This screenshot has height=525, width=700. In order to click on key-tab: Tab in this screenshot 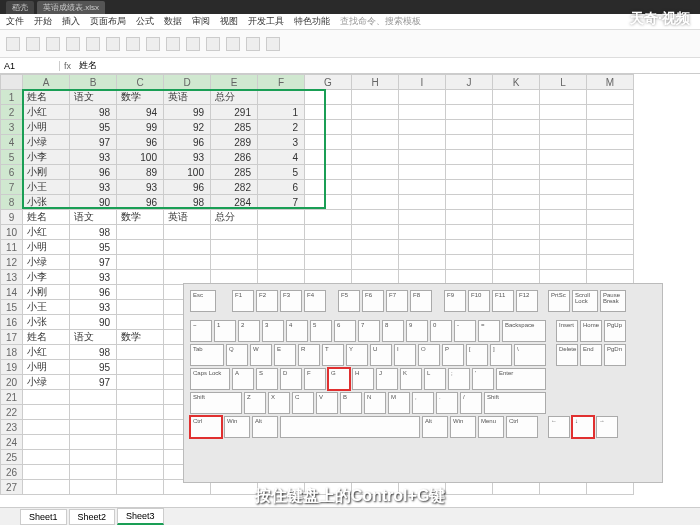, I will do `click(207, 355)`.